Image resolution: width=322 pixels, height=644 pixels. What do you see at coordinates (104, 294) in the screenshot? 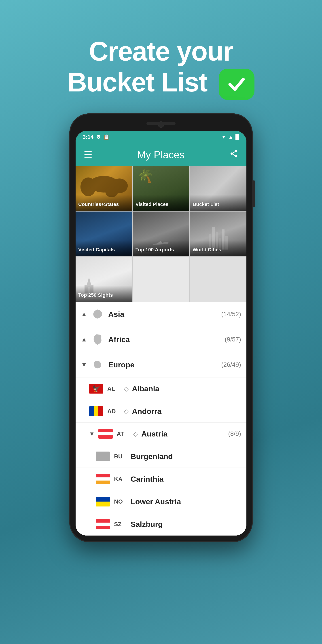
I see `sights-overlay: Top 250 Sights` at bounding box center [104, 294].